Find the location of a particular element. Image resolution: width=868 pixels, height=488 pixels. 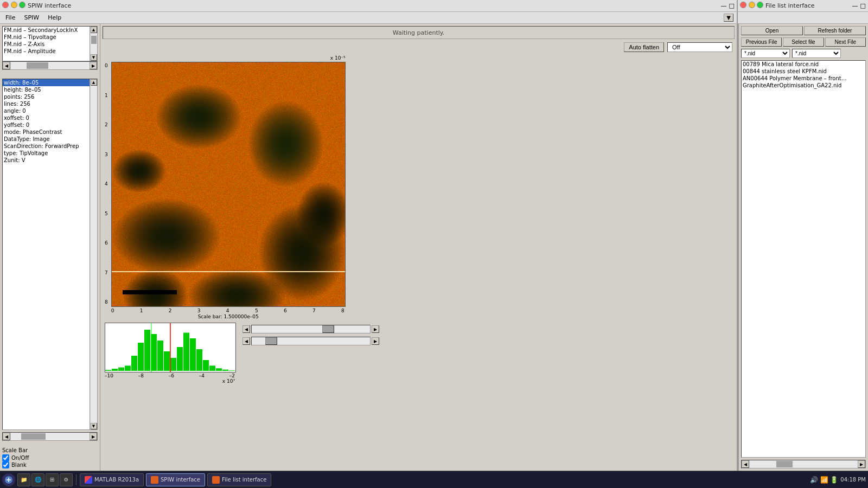

taskbar-icon-files: 📁 is located at coordinates (24, 480).